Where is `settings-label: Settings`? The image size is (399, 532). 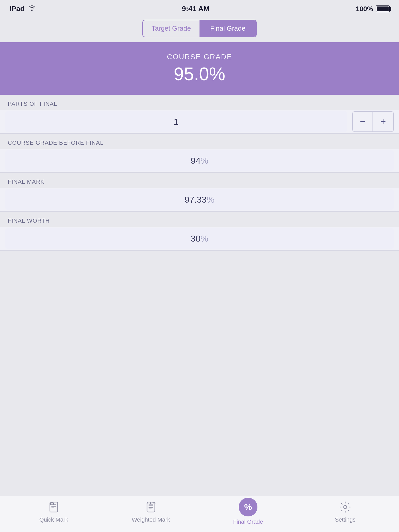
settings-label: Settings is located at coordinates (345, 520).